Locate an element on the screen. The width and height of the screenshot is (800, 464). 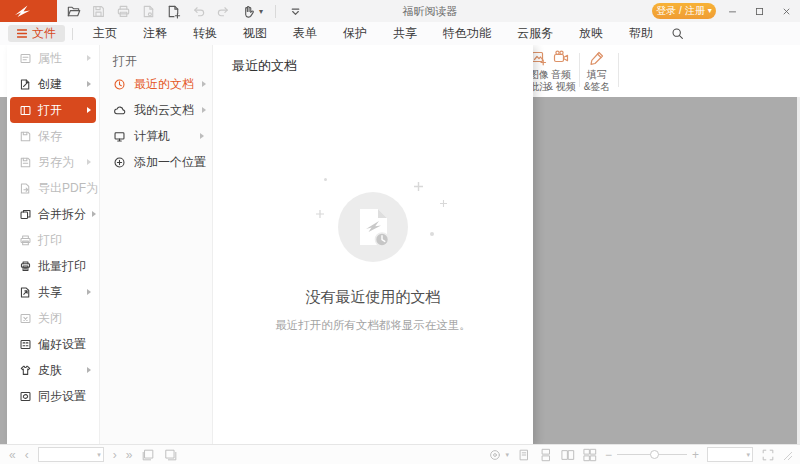
zoom-dropdown-icon: ▾ is located at coordinates (748, 455).